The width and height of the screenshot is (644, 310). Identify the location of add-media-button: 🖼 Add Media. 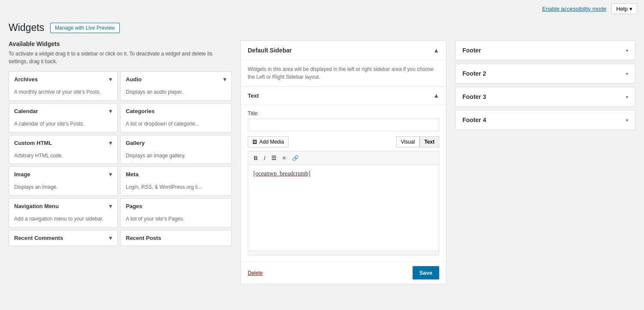
(268, 142).